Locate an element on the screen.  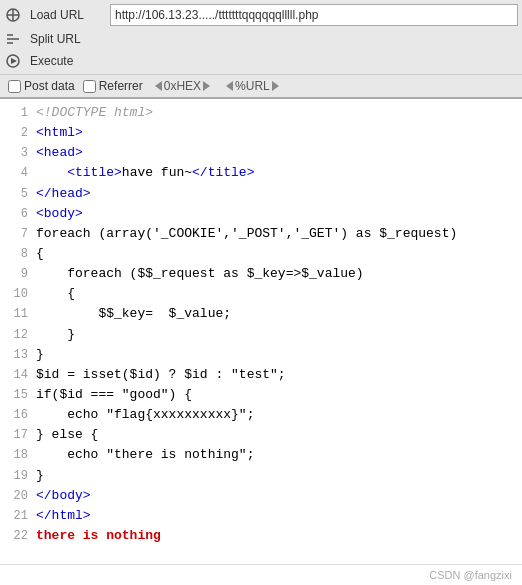
code-line: 4 <title>have fun~</title> is located at coordinates (261, 173).